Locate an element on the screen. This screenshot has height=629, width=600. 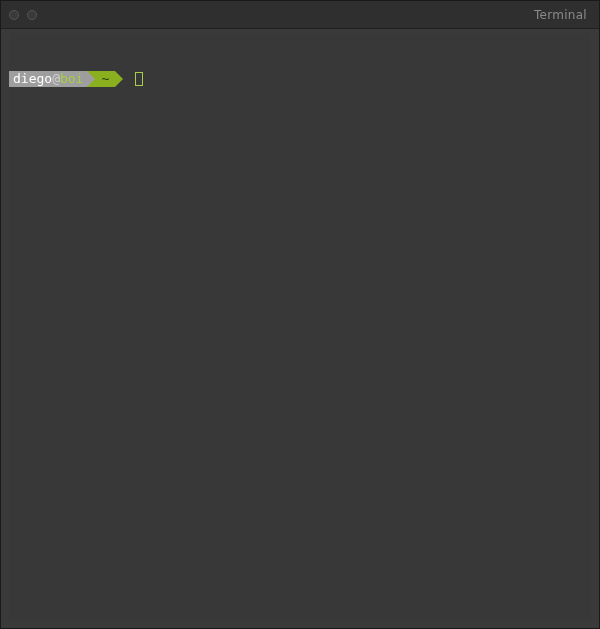
window-controls is located at coordinates (23, 15).